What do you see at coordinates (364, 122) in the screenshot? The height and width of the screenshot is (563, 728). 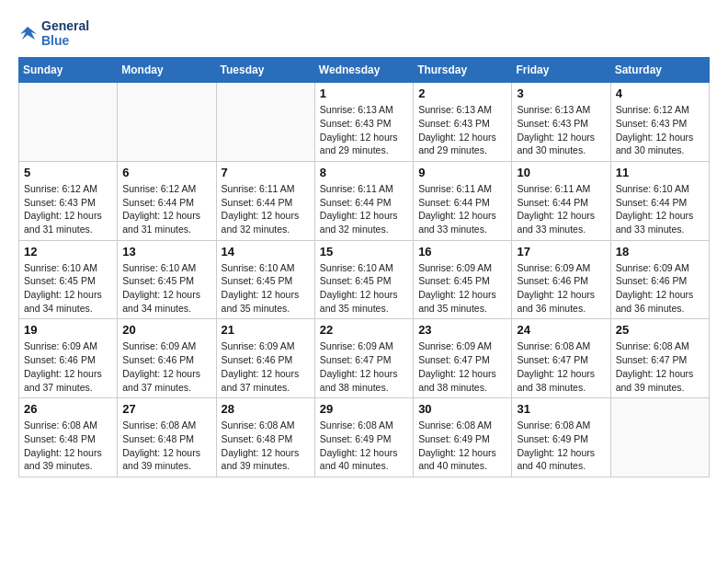 I see `calendar-week-row: 1Sunrise: 6:13 AMSunset: 6:43 PMDaylight…` at bounding box center [364, 122].